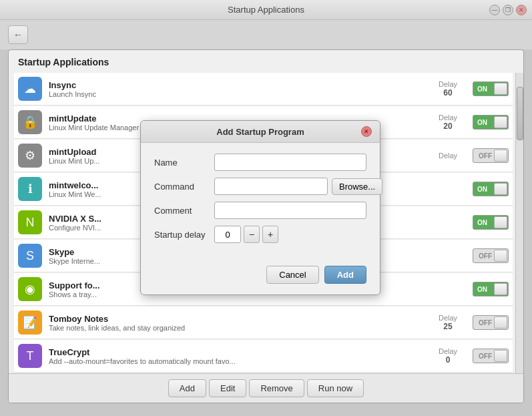 The width and height of the screenshot is (532, 416). What do you see at coordinates (184, 163) in the screenshot?
I see `name-label: Name` at bounding box center [184, 163].